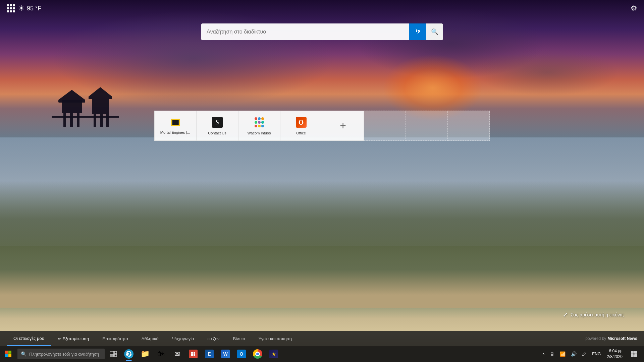  Describe the element at coordinates (259, 133) in the screenshot. I see `wacom-label: Wacom Intuos` at that location.